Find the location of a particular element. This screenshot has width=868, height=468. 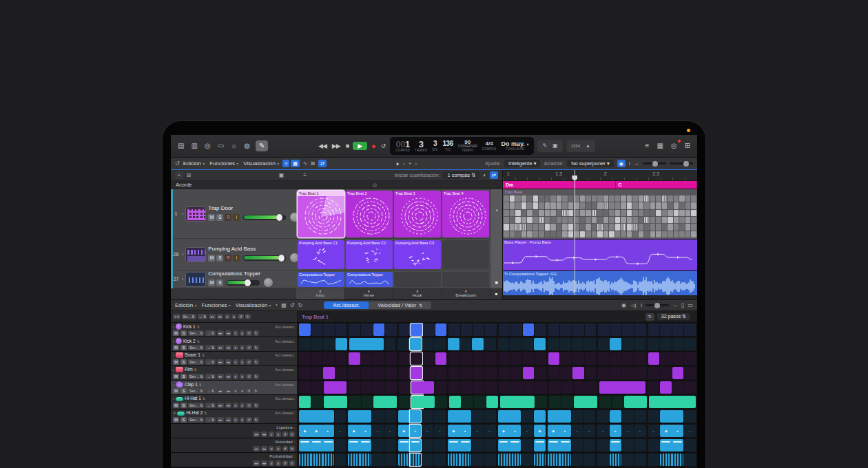

row-solo-button: S is located at coordinates (183, 333).